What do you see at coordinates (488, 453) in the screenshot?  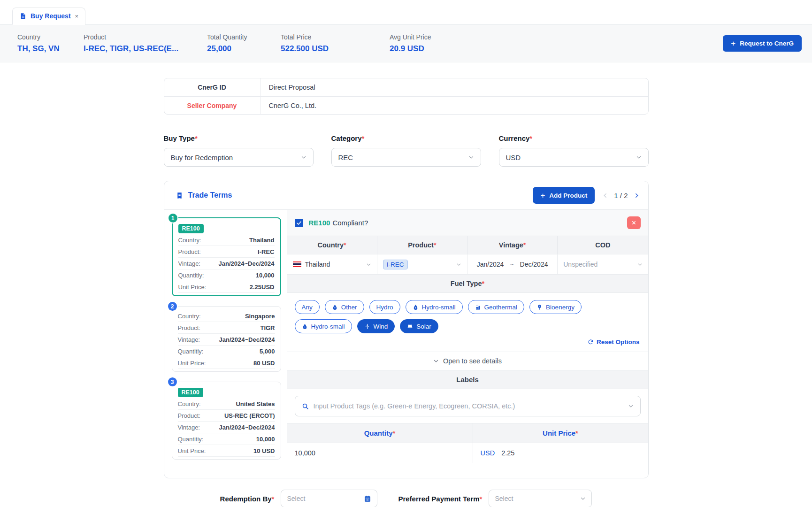 I see `unit-price-currency: USD` at bounding box center [488, 453].